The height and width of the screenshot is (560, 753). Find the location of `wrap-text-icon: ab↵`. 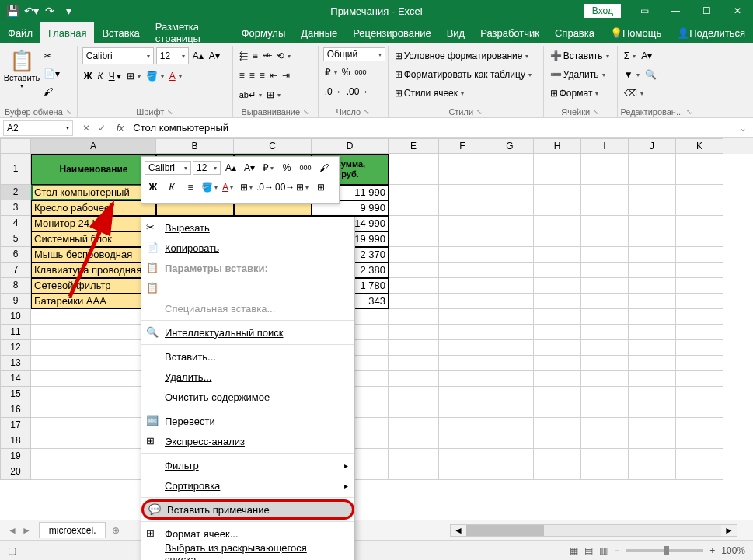

wrap-text-icon: ab↵ is located at coordinates (250, 95).